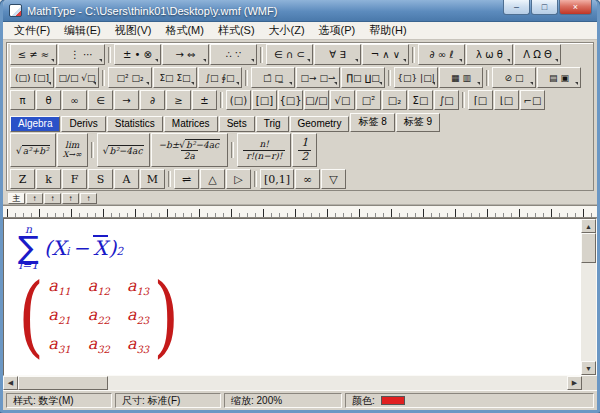  What do you see at coordinates (576, 8) in the screenshot?
I see `close-button: ×` at bounding box center [576, 8].